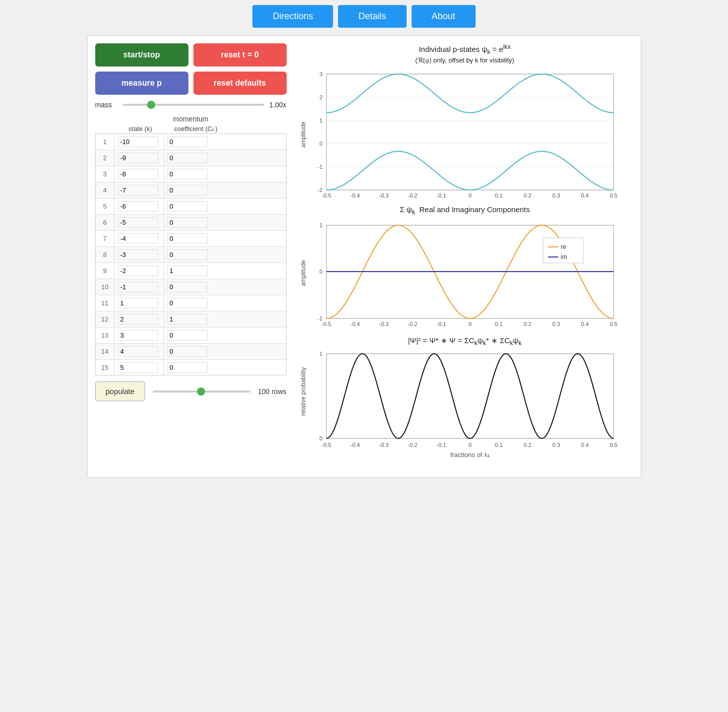 This screenshot has width=728, height=712. What do you see at coordinates (527, 445) in the screenshot?
I see `svg-text: 0.2` at bounding box center [527, 445].